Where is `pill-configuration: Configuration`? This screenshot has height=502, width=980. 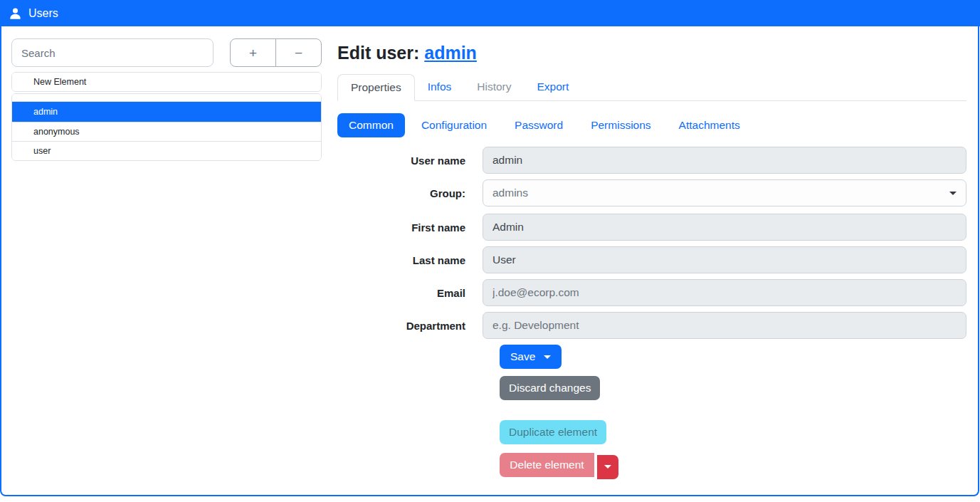 pill-configuration: Configuration is located at coordinates (454, 125).